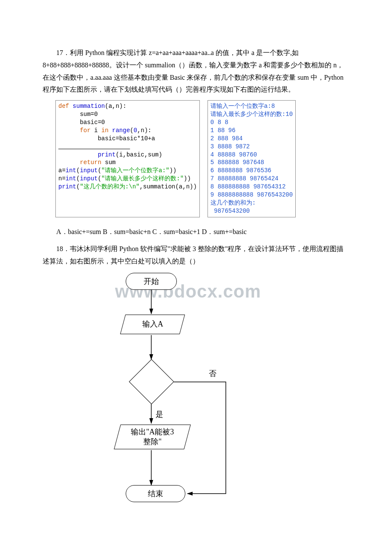 This screenshot has height=555, width=392. What do you see at coordinates (153, 437) in the screenshot?
I see `flow-output: 输出"A能被3 整除"` at bounding box center [153, 437].